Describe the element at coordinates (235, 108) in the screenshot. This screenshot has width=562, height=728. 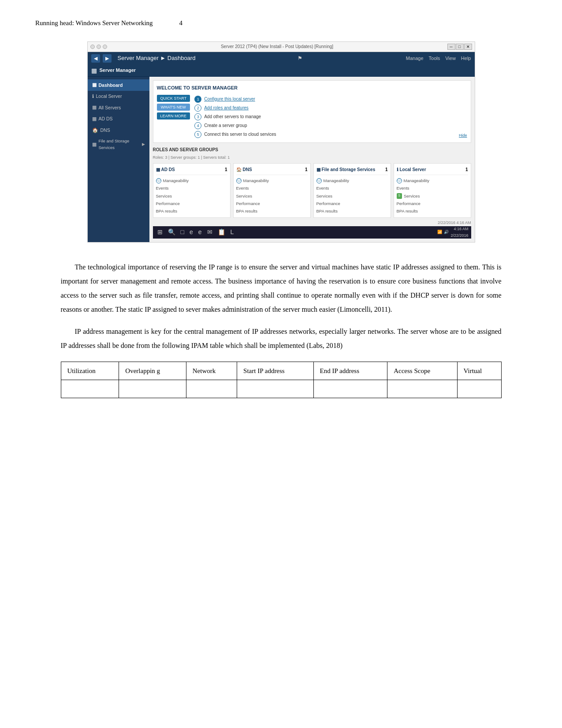
I see `step-2: 2 Add roles and features` at that location.